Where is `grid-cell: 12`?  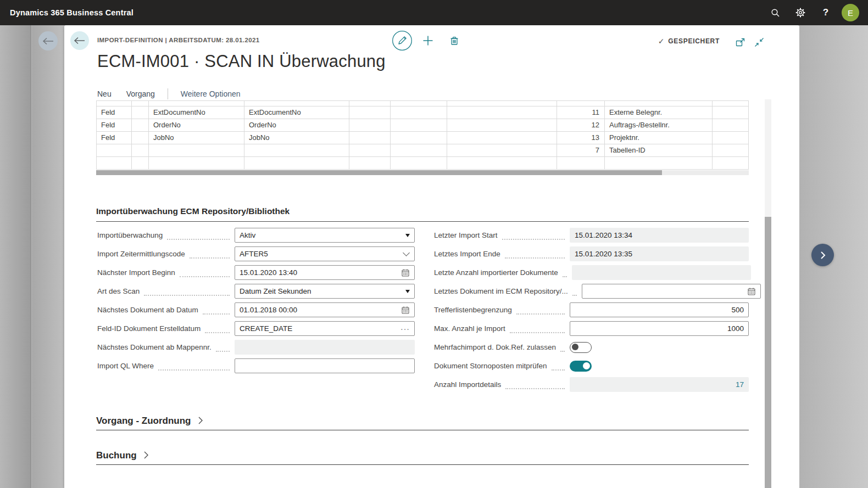 grid-cell: 12 is located at coordinates (581, 125).